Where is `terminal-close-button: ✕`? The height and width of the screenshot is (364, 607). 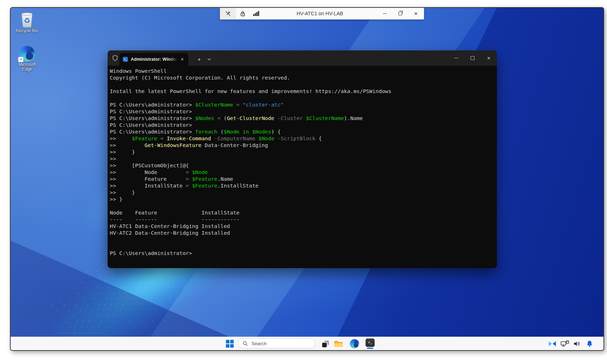 terminal-close-button: ✕ is located at coordinates (489, 58).